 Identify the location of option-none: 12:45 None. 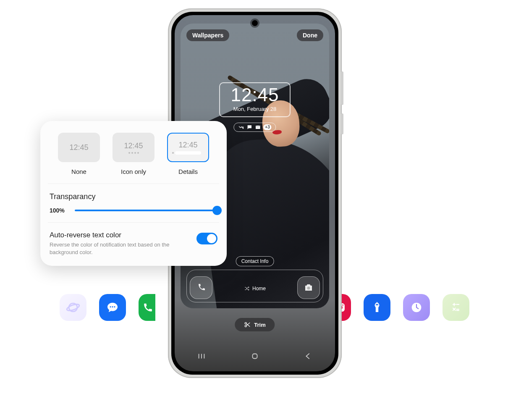
(79, 154).